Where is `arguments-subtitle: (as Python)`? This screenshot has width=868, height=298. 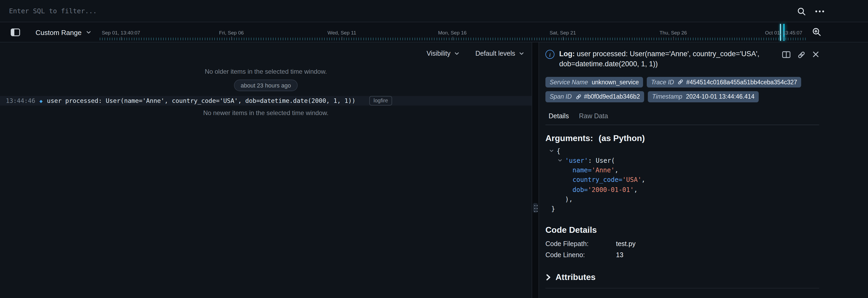 arguments-subtitle: (as Python) is located at coordinates (621, 138).